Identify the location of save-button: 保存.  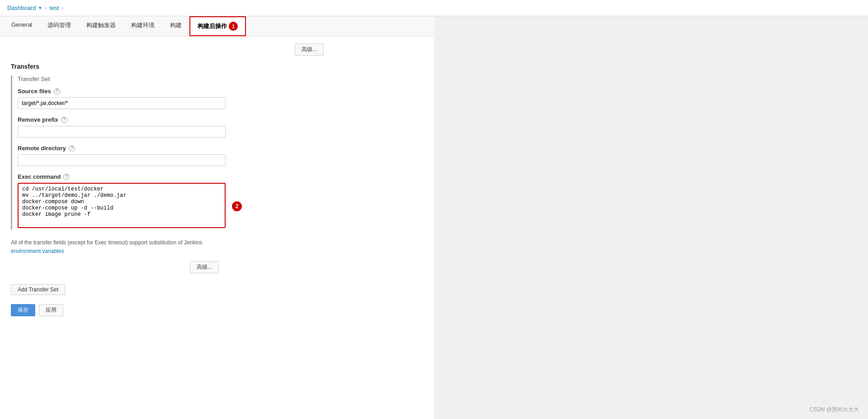
(23, 310).